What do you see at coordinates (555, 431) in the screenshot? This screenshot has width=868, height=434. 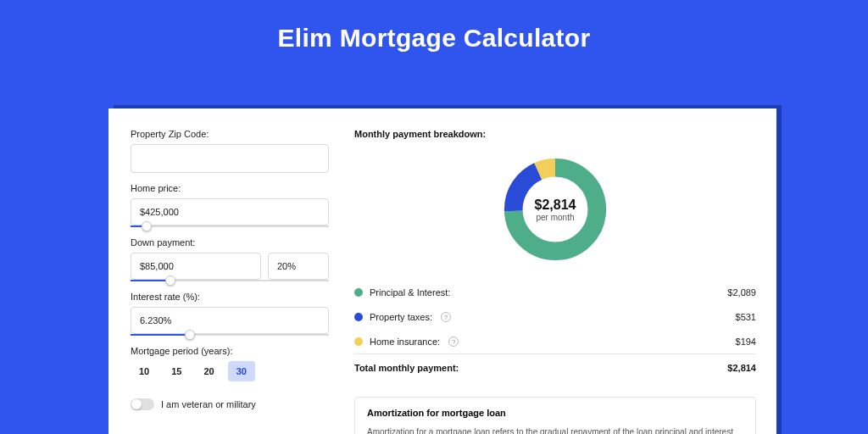 I see `amortization-text: Amortization for a mortgage loan refers …` at bounding box center [555, 431].